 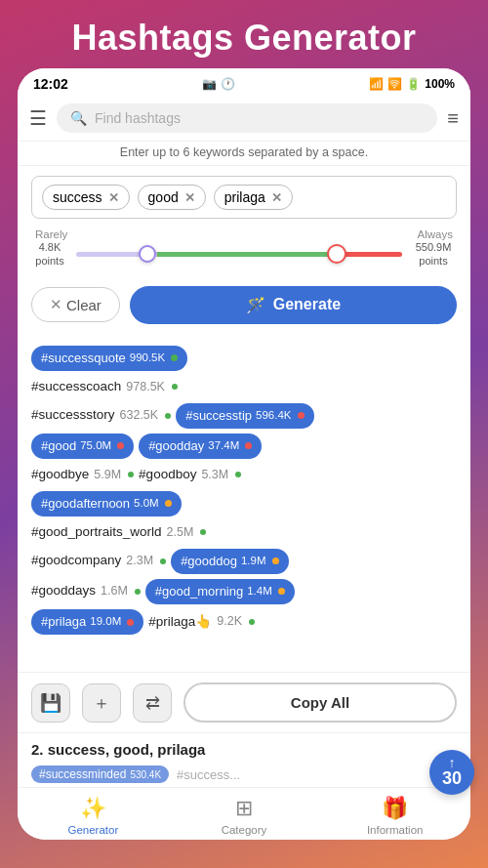 I want to click on clear-button: ✕ Clear, so click(x=76, y=305).